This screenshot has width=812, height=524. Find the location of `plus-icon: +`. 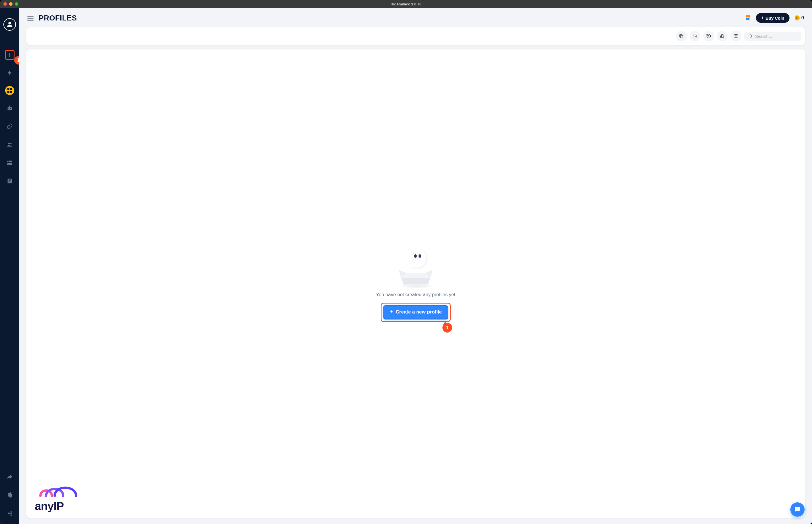

plus-icon: + is located at coordinates (391, 312).